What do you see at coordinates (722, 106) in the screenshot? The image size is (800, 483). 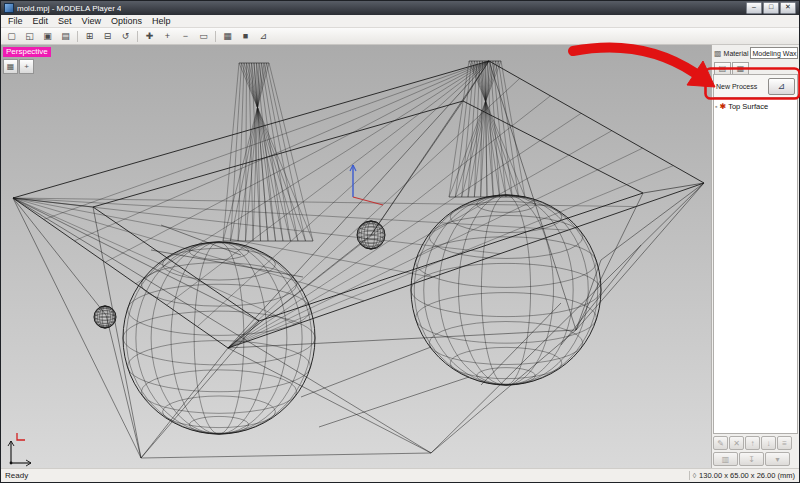 I see `surface-icon: ✱` at bounding box center [722, 106].